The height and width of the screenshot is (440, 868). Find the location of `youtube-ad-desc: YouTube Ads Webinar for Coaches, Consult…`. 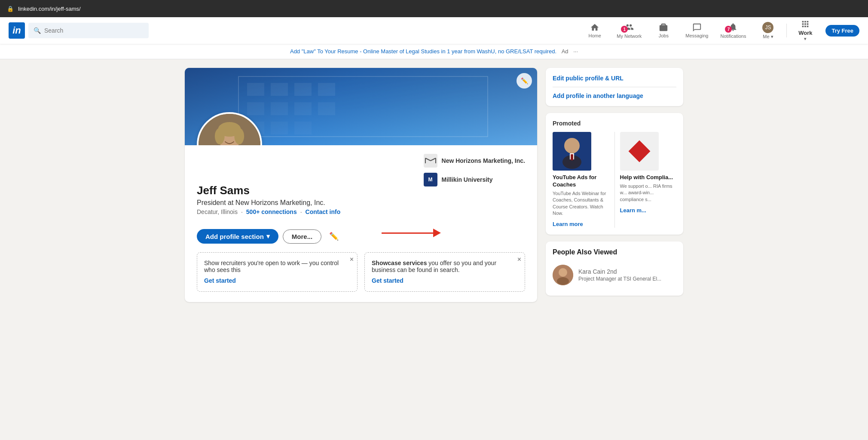

youtube-ad-desc: YouTube Ads Webinar for Coaches, Consult… is located at coordinates (581, 204).